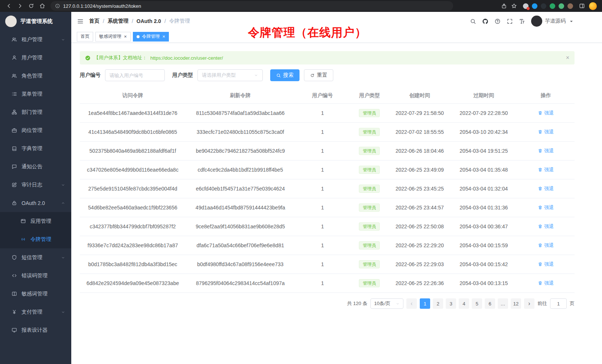  What do you see at coordinates (135, 75) in the screenshot?
I see `user-id-input` at bounding box center [135, 75].